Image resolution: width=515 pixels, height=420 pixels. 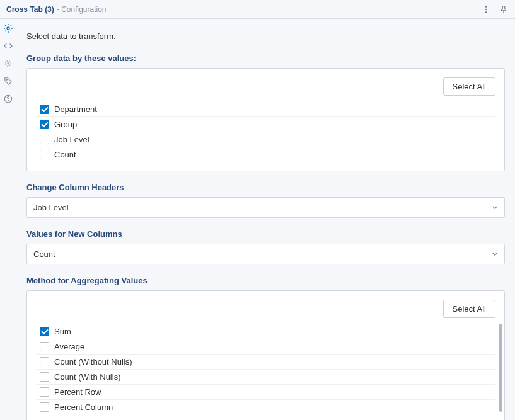 What do you see at coordinates (266, 347) in the screenshot?
I see `list-item: Average` at bounding box center [266, 347].